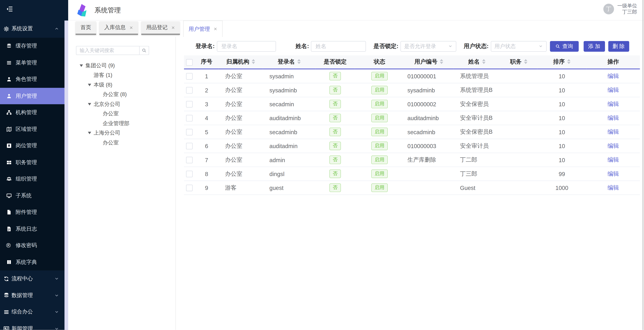 This screenshot has width=644, height=330. Describe the element at coordinates (118, 28) in the screenshot. I see `tab-inbound-info: 入库信息` at that location.